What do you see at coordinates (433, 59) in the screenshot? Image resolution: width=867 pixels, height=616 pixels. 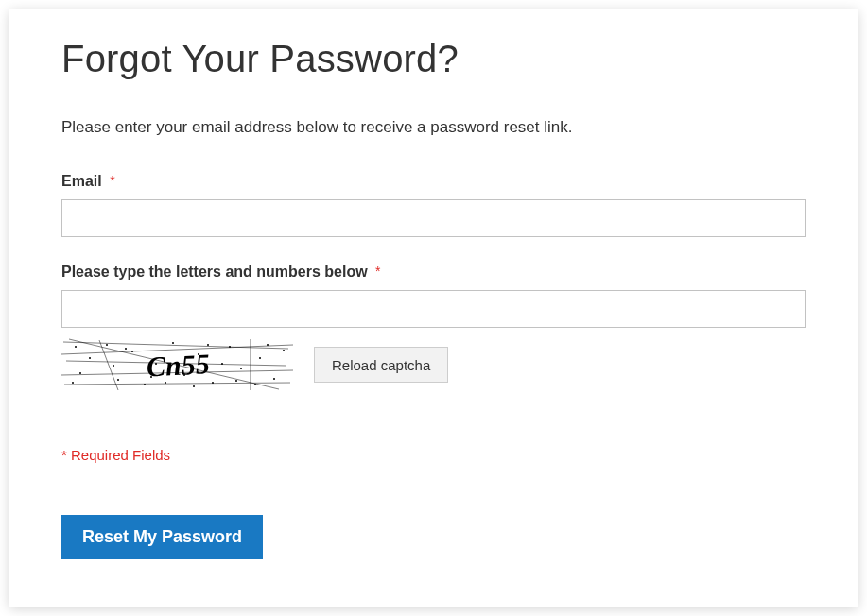 I see `page-title: Forgot Your Password?` at bounding box center [433, 59].